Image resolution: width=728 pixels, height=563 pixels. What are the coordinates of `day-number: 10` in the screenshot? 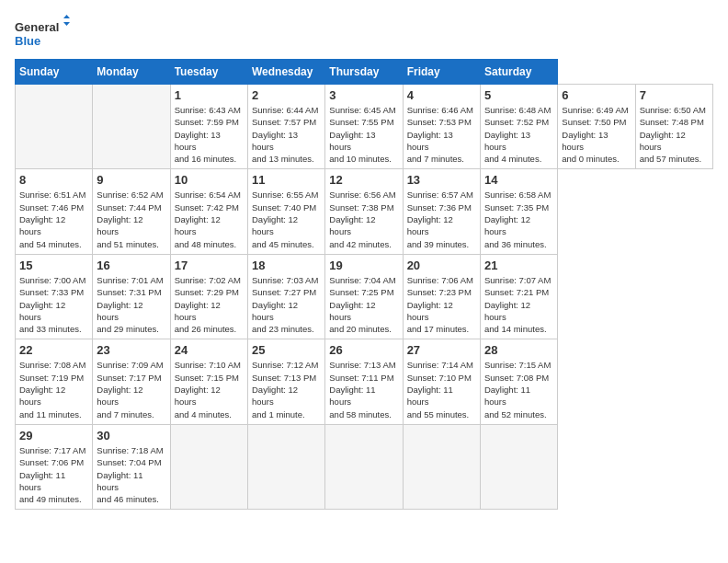 It's located at (210, 180).